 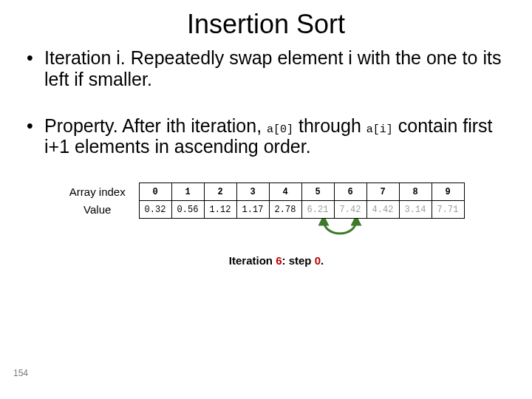 What do you see at coordinates (415, 210) in the screenshot?
I see `val-cell: 3.14` at bounding box center [415, 210].